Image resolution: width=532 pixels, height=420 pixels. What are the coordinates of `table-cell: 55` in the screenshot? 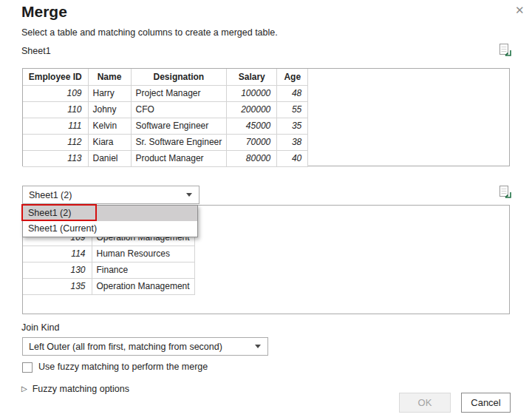 It's located at (293, 109).